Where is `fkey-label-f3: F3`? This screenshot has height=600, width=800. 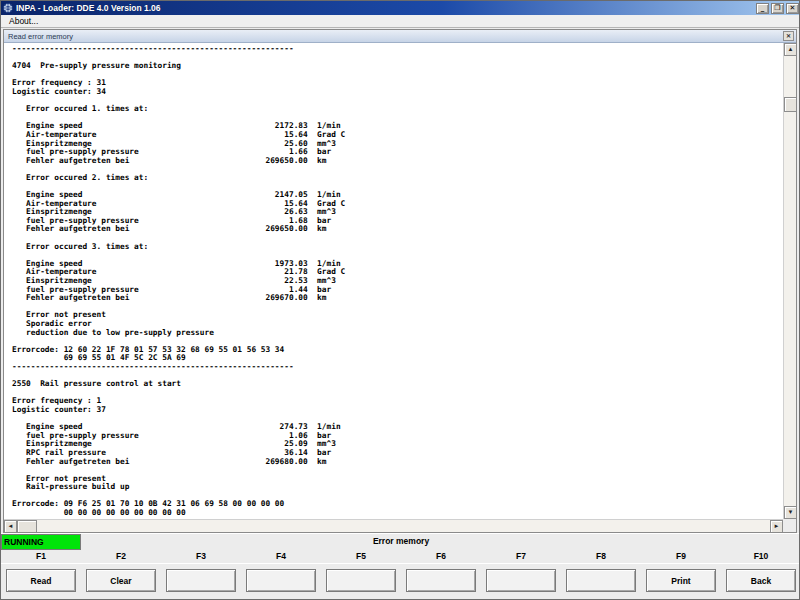 fkey-label-f3: F3 is located at coordinates (201, 556).